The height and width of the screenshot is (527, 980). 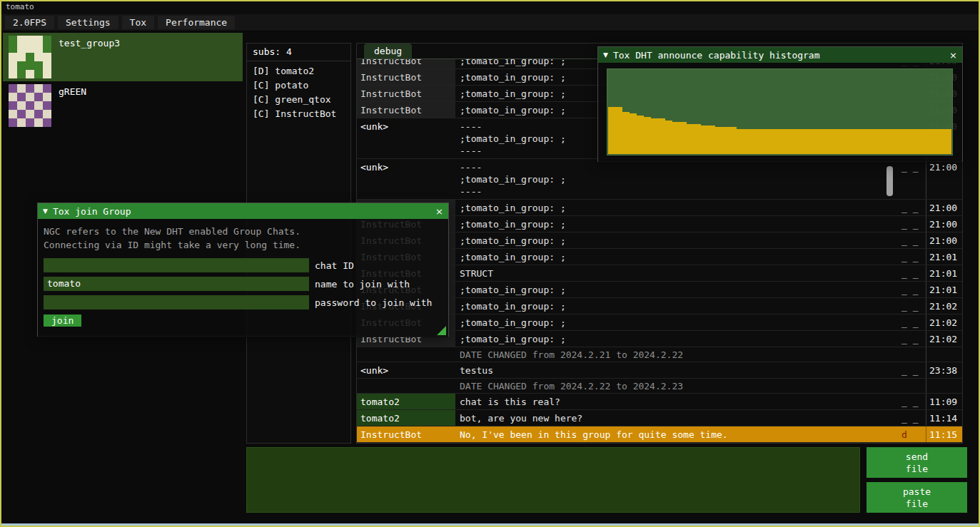 I want to click on message-sender: tomato2, so click(x=406, y=418).